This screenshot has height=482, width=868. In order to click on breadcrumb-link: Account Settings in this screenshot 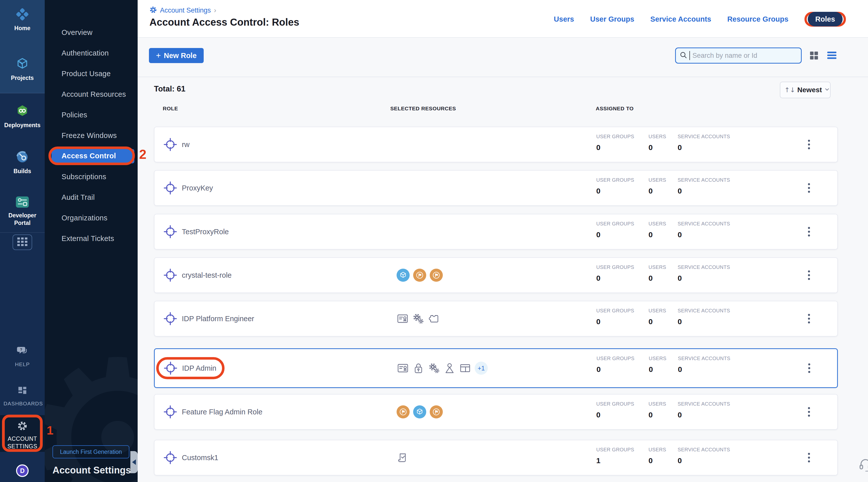, I will do `click(185, 10)`.